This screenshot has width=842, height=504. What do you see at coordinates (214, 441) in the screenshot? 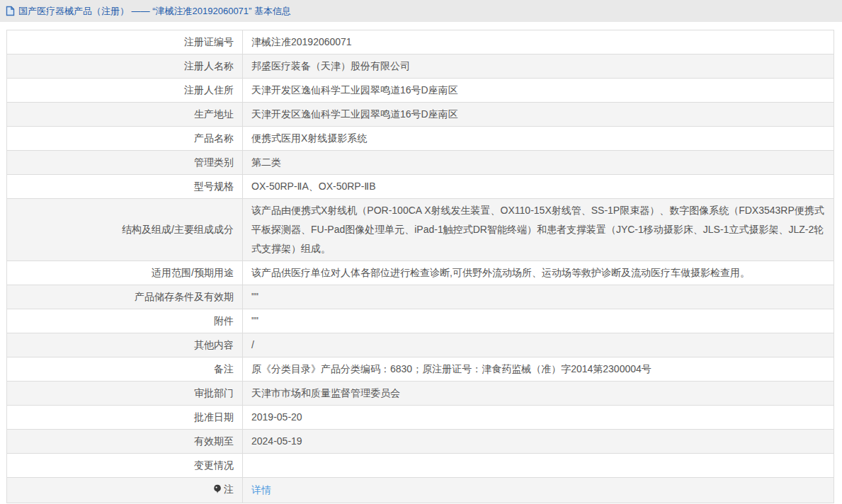
I see `row-label-text: 有效期至` at bounding box center [214, 441].